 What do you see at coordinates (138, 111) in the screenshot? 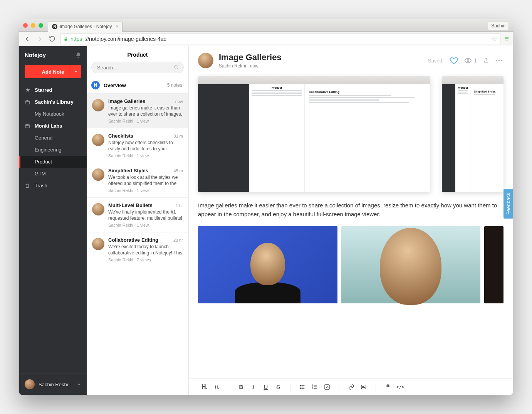
I see `note-list-item: Image Galleries now Image galleries make…` at bounding box center [138, 111].